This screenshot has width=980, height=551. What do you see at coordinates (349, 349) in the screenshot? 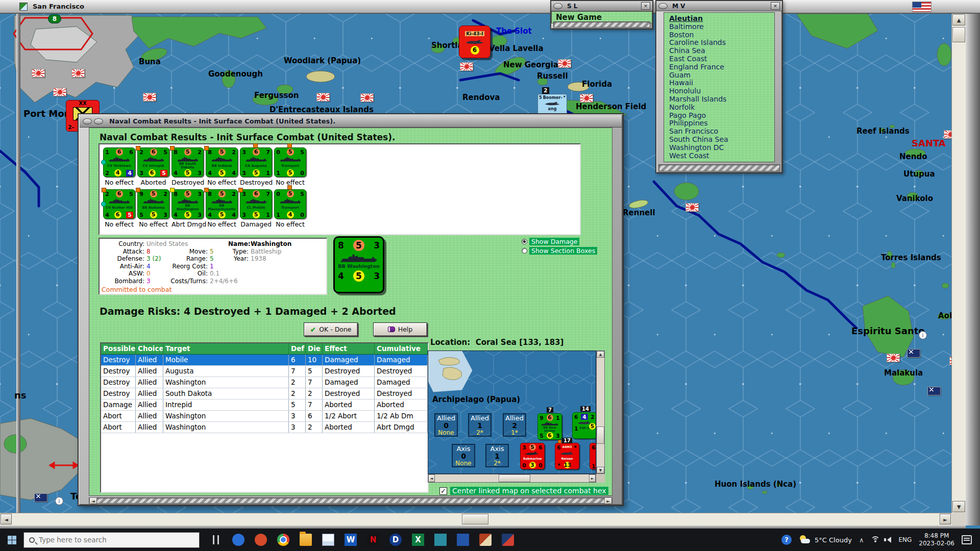
I see `table-header-cell: Effect` at bounding box center [349, 349].